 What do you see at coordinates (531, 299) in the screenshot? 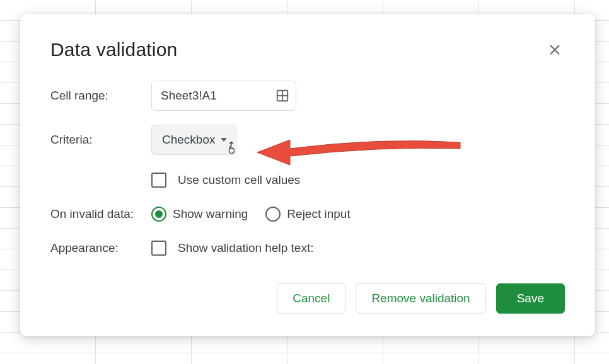
I see `save-button: Save` at bounding box center [531, 299].